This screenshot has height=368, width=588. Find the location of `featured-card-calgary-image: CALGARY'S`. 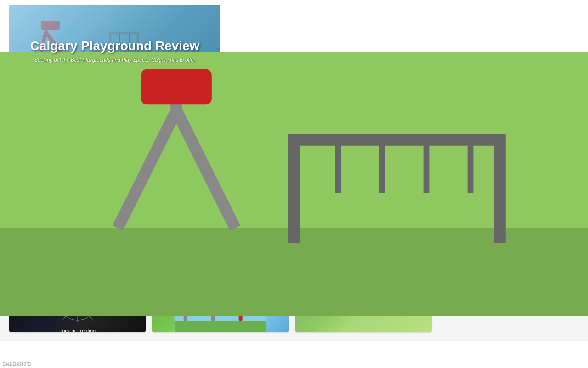

featured-card-calgary-image: CALGARY'S is located at coordinates (364, 311).